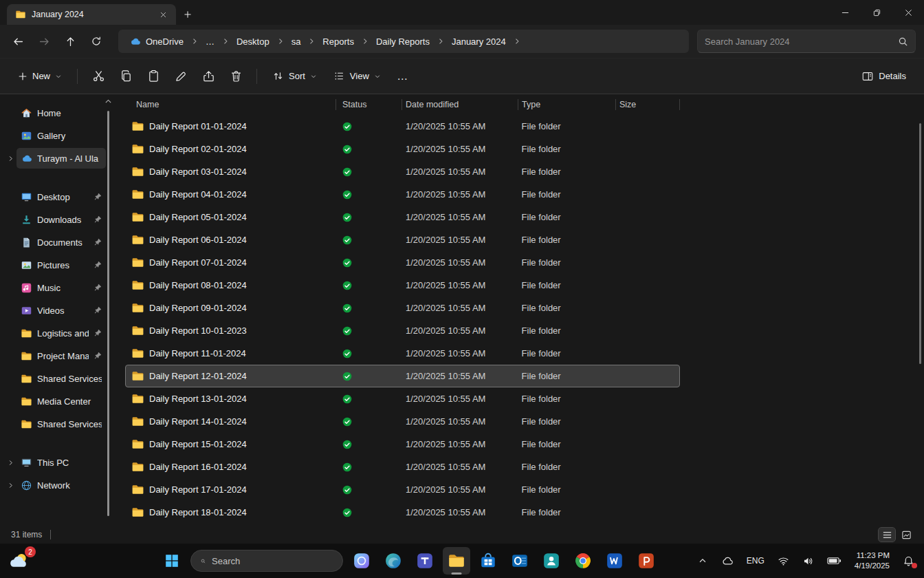  What do you see at coordinates (808, 561) in the screenshot?
I see `volume-button` at bounding box center [808, 561].